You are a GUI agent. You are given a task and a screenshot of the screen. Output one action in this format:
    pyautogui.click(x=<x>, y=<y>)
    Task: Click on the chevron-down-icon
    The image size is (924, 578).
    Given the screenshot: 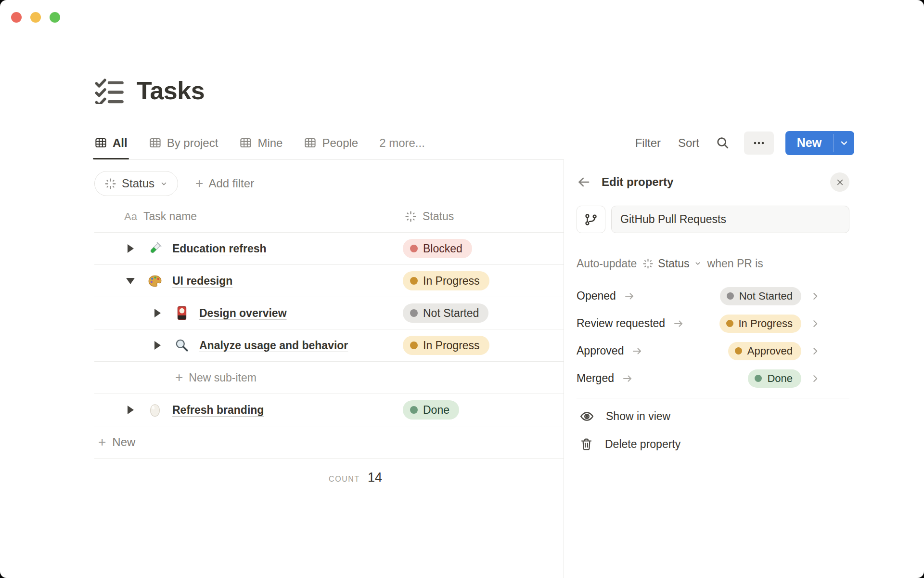 What is the action you would take?
    pyautogui.click(x=844, y=143)
    